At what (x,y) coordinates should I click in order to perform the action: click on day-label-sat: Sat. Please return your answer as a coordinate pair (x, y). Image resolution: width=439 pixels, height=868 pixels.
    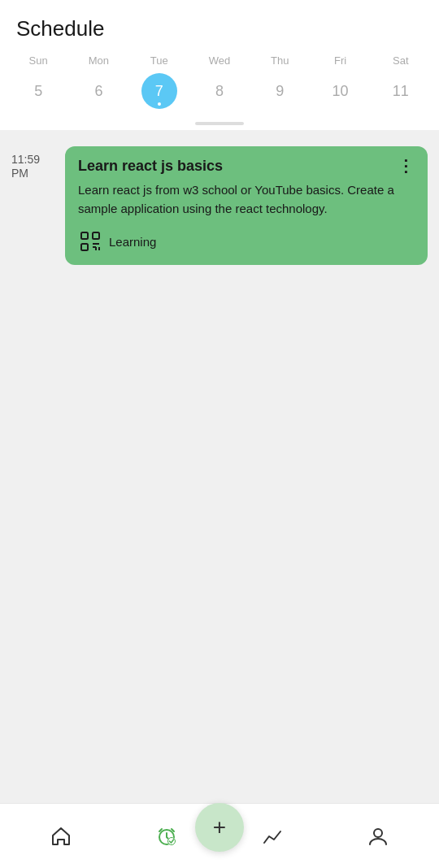
    Looking at the image, I should click on (401, 60).